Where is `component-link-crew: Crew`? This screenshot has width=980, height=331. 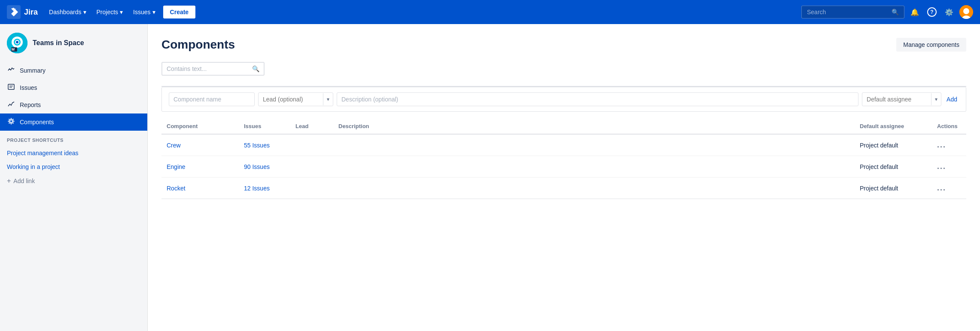 component-link-crew: Crew is located at coordinates (173, 145).